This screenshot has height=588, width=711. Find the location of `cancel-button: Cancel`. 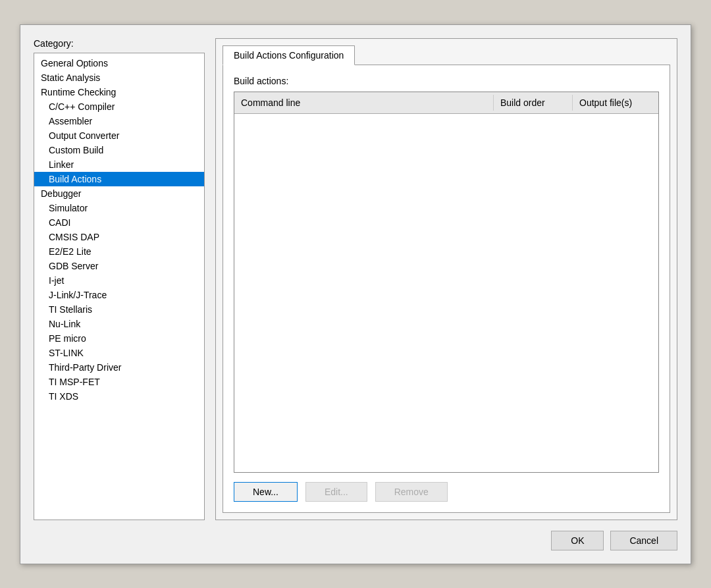

cancel-button: Cancel is located at coordinates (644, 541).